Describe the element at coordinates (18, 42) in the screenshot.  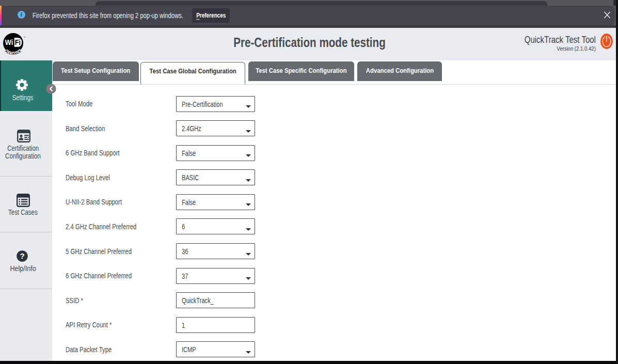
I see `svg-text: Fi` at that location.